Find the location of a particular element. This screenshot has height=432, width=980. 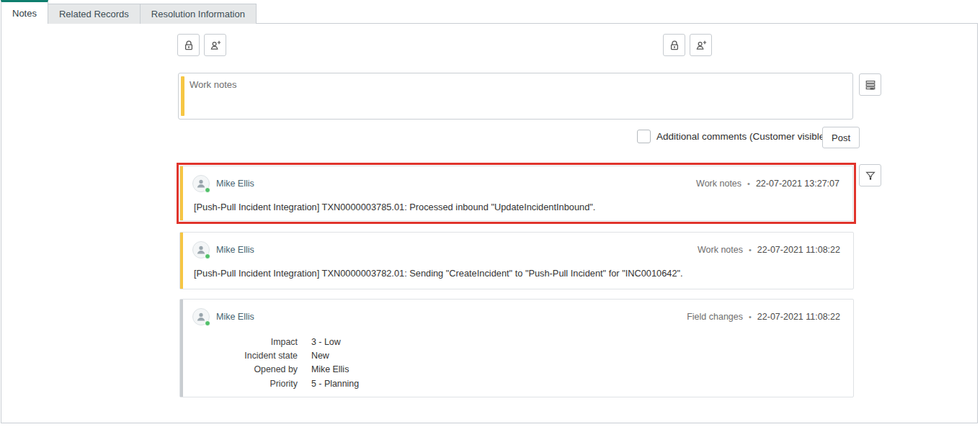

field-change-name: Priority is located at coordinates (245, 384).